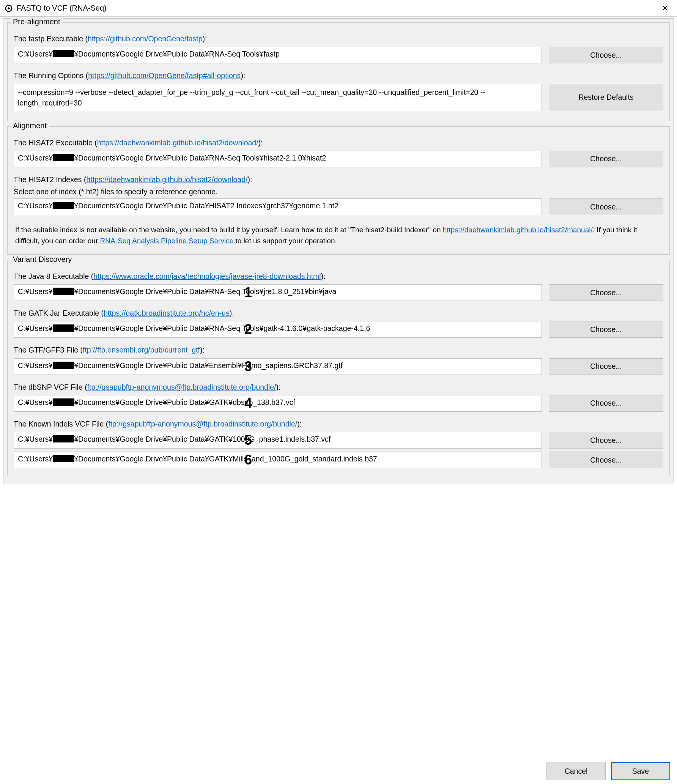 Image resolution: width=677 pixels, height=784 pixels. Describe the element at coordinates (606, 367) in the screenshot. I see `gtf-choose-button: Choose...` at that location.